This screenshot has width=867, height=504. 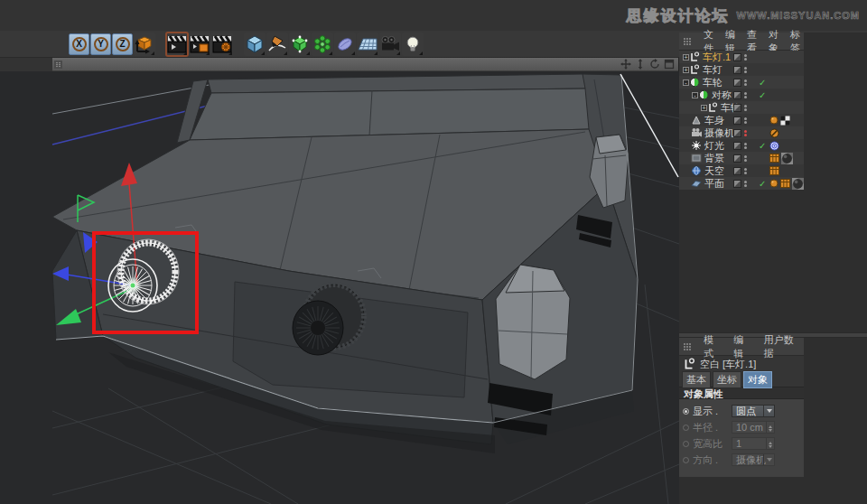 What do you see at coordinates (714, 146) in the screenshot?
I see `object-name: 灯光` at bounding box center [714, 146].